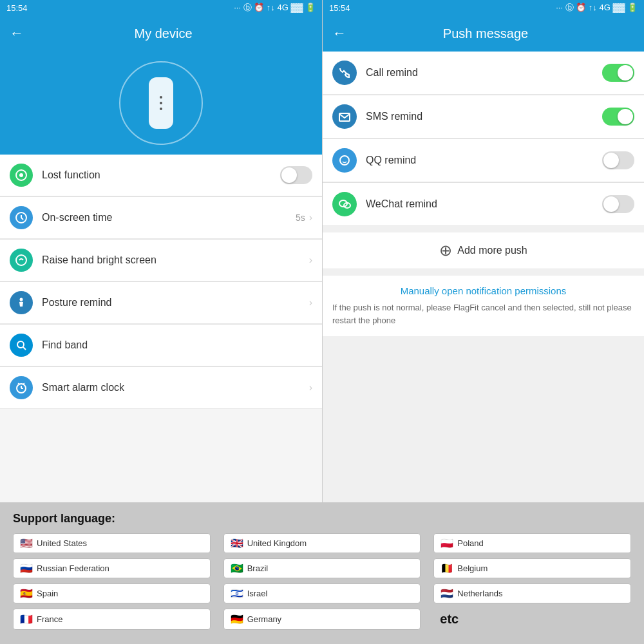 The image size is (644, 644). I want to click on flag-emoji: 🇧🇪, so click(447, 568).